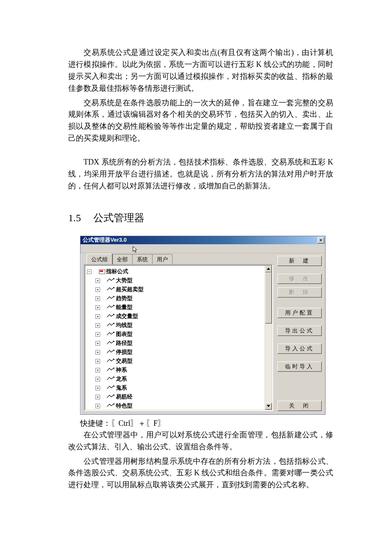 The image size is (392, 555). Describe the element at coordinates (201, 71) in the screenshot. I see `intro-paragraph-1: 交易系统公式是通过设定买入和卖出点(有且仅有这两个输出)，由计算机进行模拟操作。…` at that location.